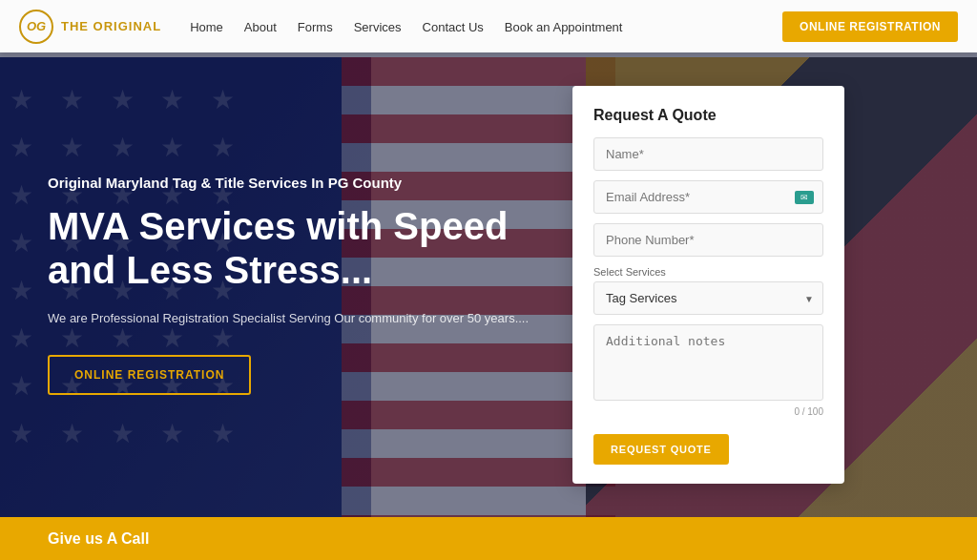 The width and height of the screenshot is (977, 560). What do you see at coordinates (487, 27) in the screenshot?
I see `nav-links: Home About Forms Services Contact Us Boo…` at bounding box center [487, 27].